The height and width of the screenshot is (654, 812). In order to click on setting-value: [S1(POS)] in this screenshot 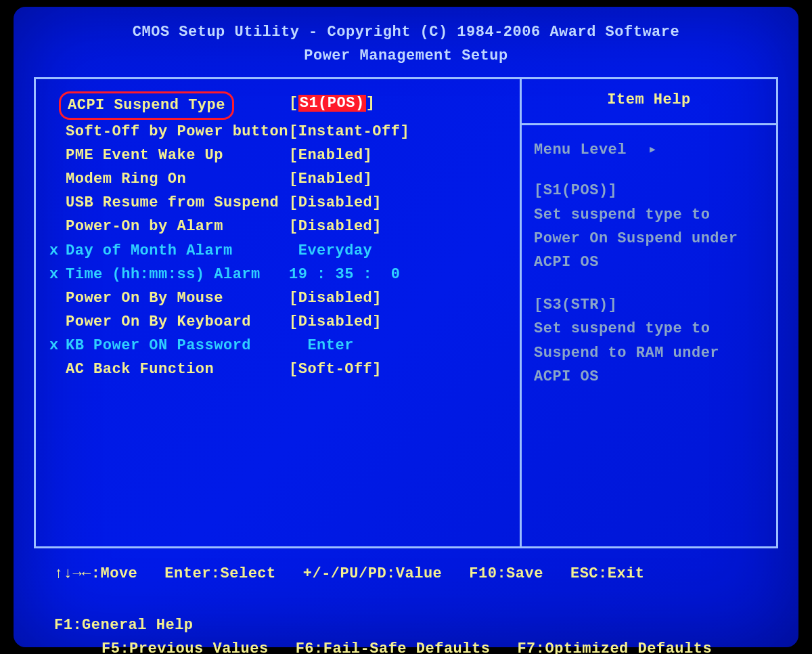, I will do `click(332, 106)`.